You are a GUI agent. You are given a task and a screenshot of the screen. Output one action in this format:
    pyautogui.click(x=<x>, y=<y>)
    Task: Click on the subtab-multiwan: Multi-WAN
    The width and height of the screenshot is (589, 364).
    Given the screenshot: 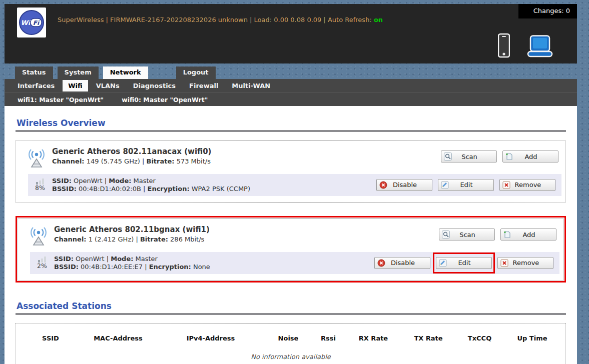 What is the action you would take?
    pyautogui.click(x=251, y=86)
    